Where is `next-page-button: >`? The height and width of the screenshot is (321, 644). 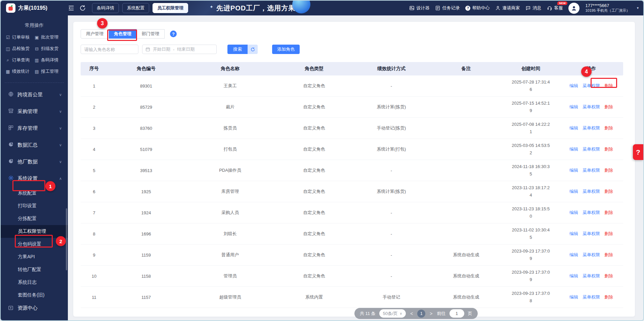 next-page-button: > is located at coordinates (431, 314).